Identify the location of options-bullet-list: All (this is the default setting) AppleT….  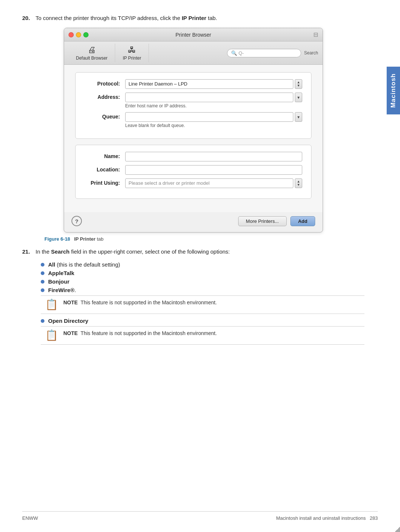
(203, 277).